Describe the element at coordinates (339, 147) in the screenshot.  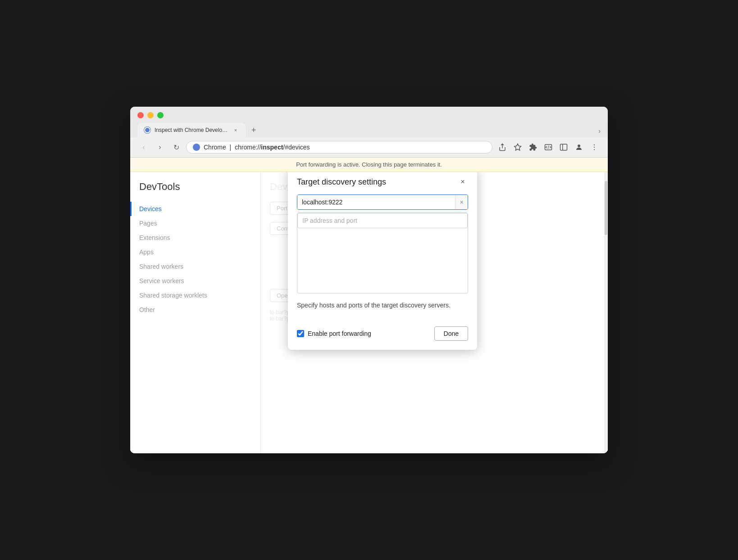
I see `address-bar: Chrome | chrome://inspect/#devices` at that location.